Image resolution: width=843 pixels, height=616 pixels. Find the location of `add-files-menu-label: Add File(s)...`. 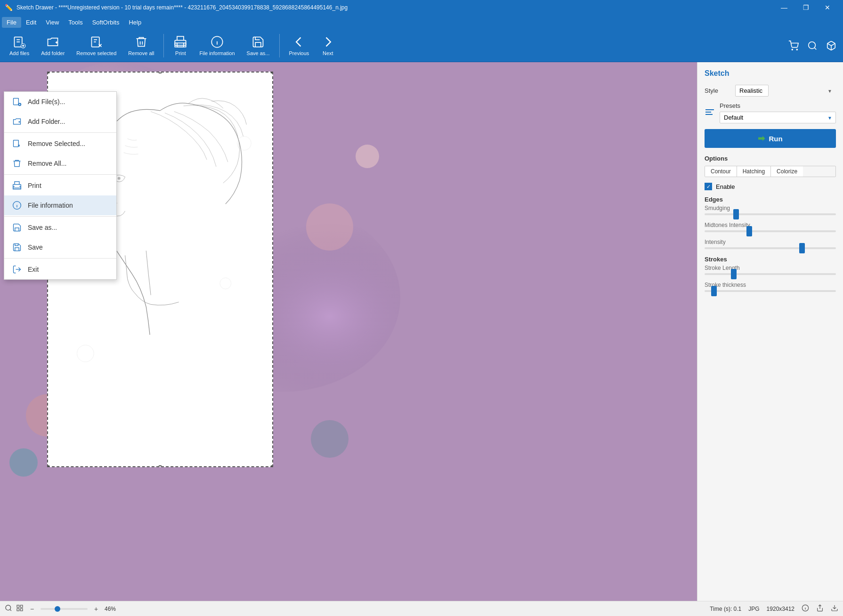

add-files-menu-label: Add File(s)... is located at coordinates (46, 102).